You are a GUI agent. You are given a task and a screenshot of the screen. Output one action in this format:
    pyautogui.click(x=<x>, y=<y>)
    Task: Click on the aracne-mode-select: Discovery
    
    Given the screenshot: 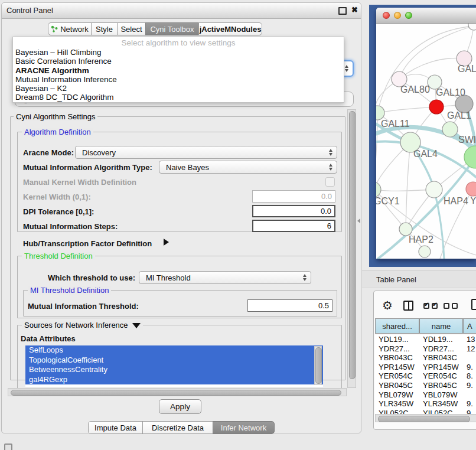 What is the action you would take?
    pyautogui.click(x=206, y=152)
    